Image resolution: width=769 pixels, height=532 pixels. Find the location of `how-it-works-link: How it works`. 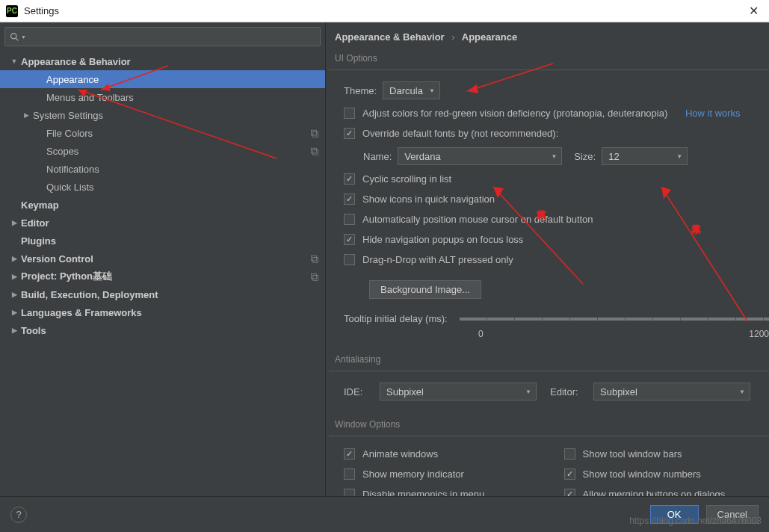

how-it-works-link: How it works is located at coordinates (713, 114).